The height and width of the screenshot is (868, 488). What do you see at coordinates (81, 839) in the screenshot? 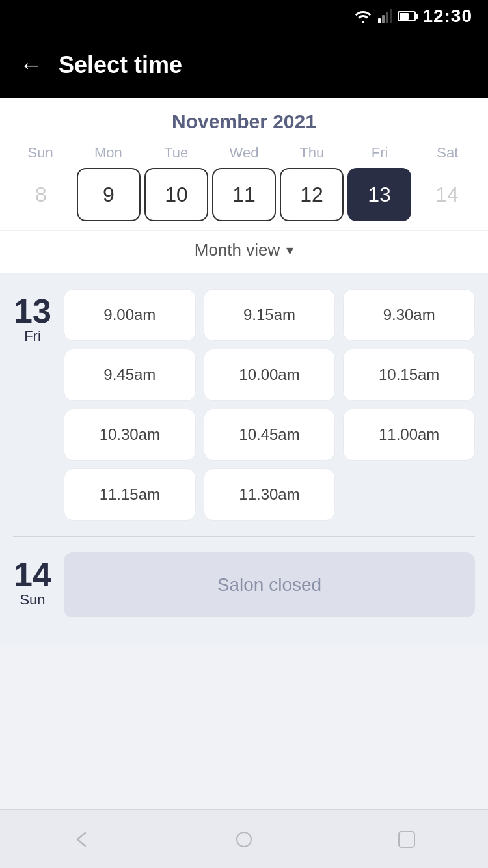
I see `nav-back-button` at bounding box center [81, 839].